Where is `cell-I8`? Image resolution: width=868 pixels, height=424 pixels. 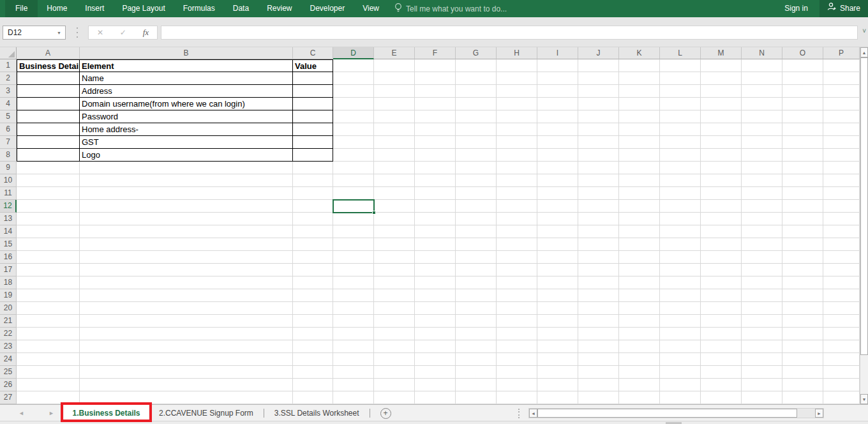
cell-I8 is located at coordinates (558, 155).